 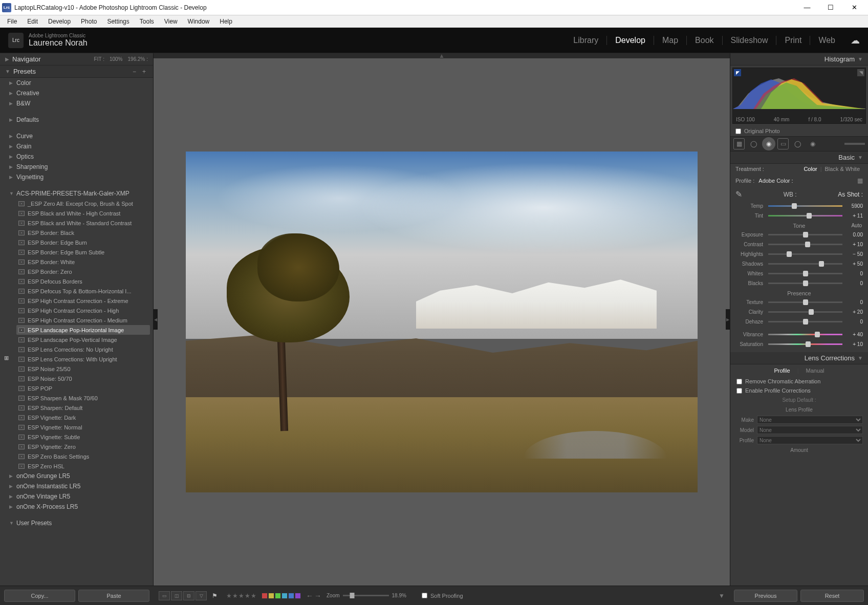 What do you see at coordinates (753, 144) in the screenshot?
I see `spot-tool: ◯` at bounding box center [753, 144].